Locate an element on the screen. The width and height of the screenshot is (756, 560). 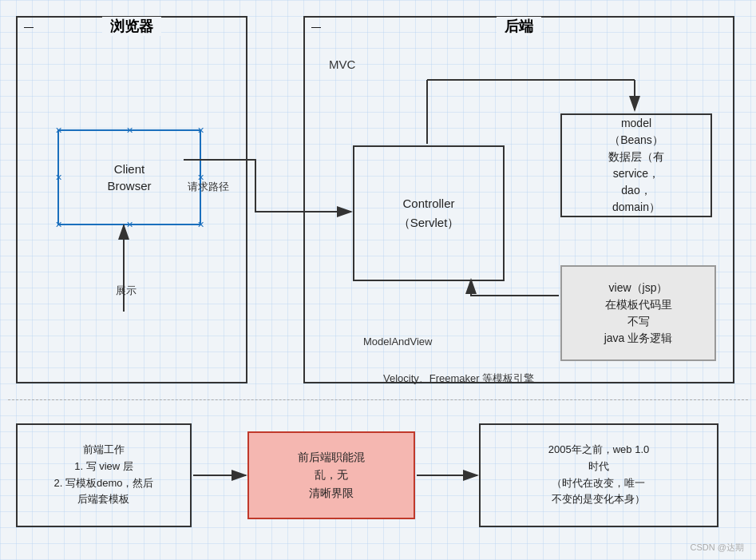
browser-minimize-icon: — is located at coordinates (29, 27).